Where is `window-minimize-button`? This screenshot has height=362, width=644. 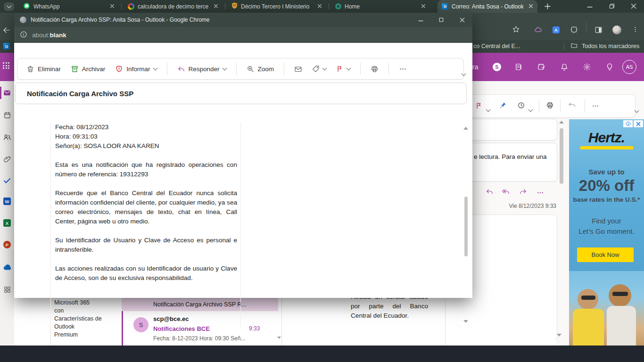 window-minimize-button is located at coordinates (590, 6).